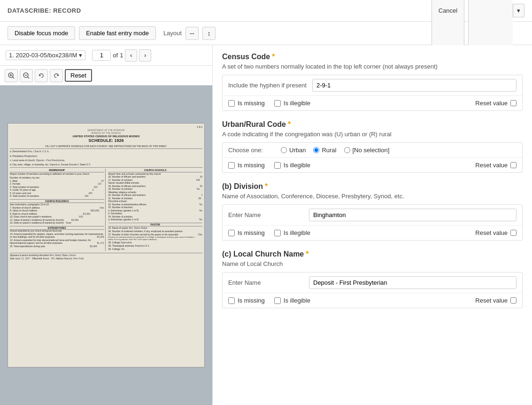 The image size is (532, 405). Describe the element at coordinates (372, 233) in the screenshot. I see `division-checks: Is missing Is illegible Reset value` at that location.